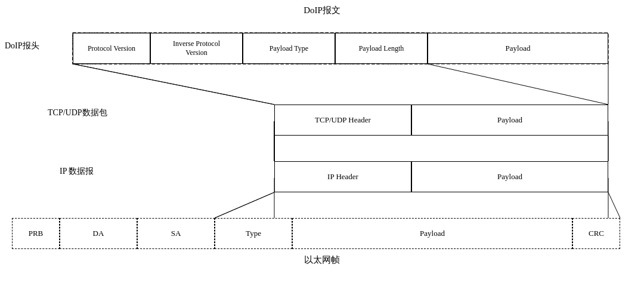 Image resolution: width=644 pixels, height=301 pixels. Describe the element at coordinates (22, 46) in the screenshot. I see `doip-header-label: DoIP报头` at that location.